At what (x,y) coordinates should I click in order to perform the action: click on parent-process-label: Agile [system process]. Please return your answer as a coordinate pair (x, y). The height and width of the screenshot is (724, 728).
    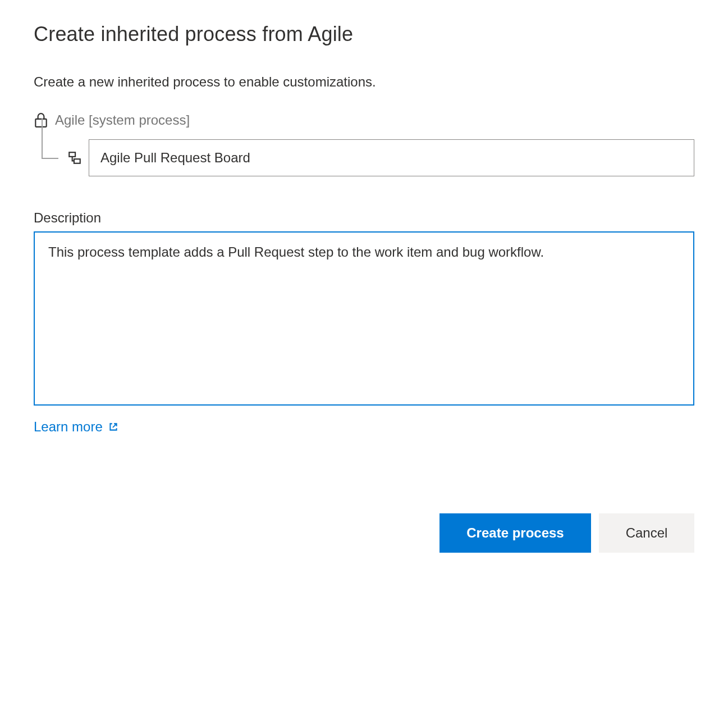
    Looking at the image, I should click on (122, 120).